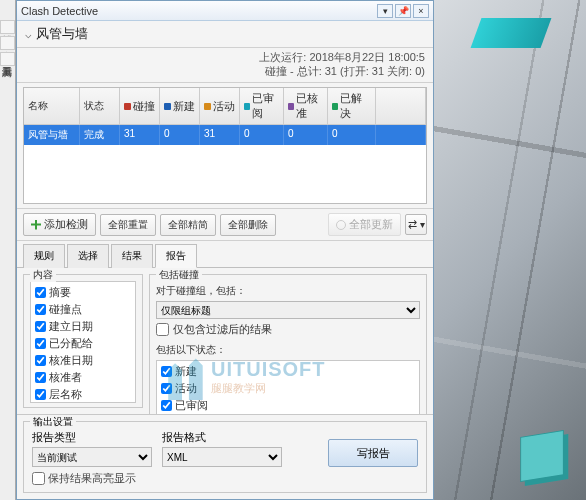  What do you see at coordinates (44, 256) in the screenshot?
I see `tab-rules: 规则` at bounding box center [44, 256].